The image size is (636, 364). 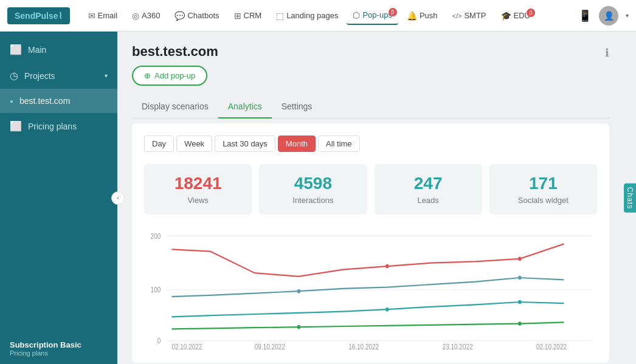 I want to click on email-nav-icon: ✉, so click(x=92, y=16).